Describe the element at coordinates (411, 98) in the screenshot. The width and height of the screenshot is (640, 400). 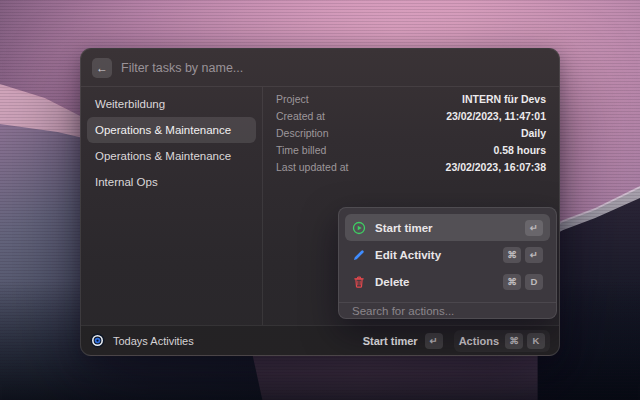
I see `detail-row-project: Project INTERN für Devs` at that location.